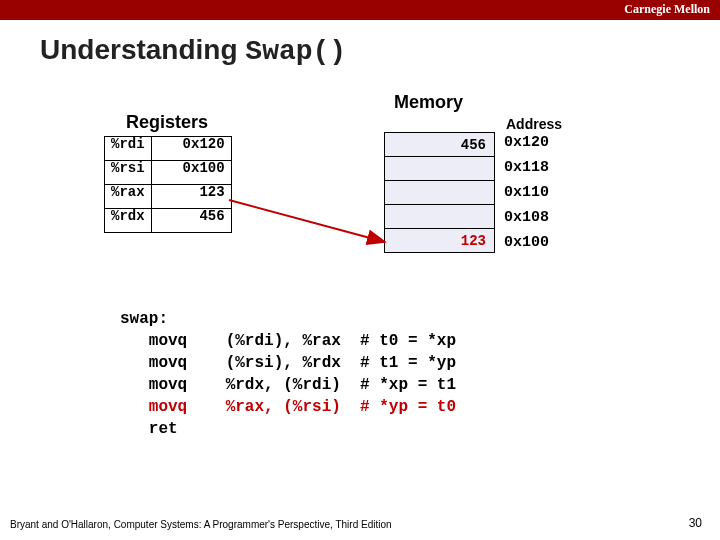  What do you see at coordinates (408, 341) in the screenshot?
I see `code-comment: # t0 = *xp` at bounding box center [408, 341].